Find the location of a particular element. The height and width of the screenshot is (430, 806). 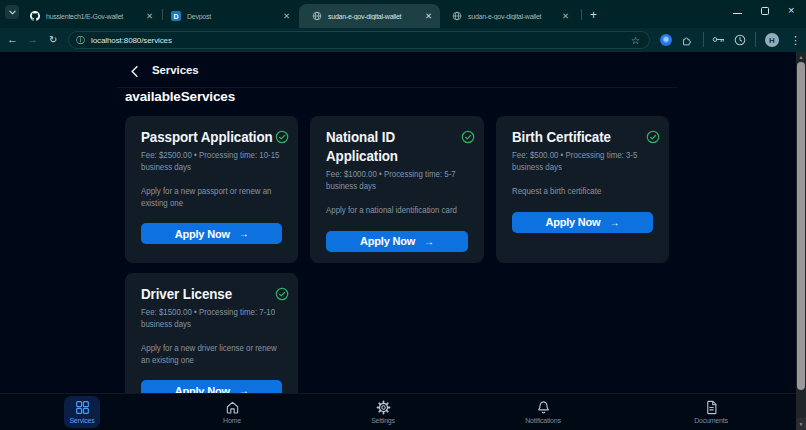

scrollbar-down-arrow: ▼ is located at coordinates (801, 424).